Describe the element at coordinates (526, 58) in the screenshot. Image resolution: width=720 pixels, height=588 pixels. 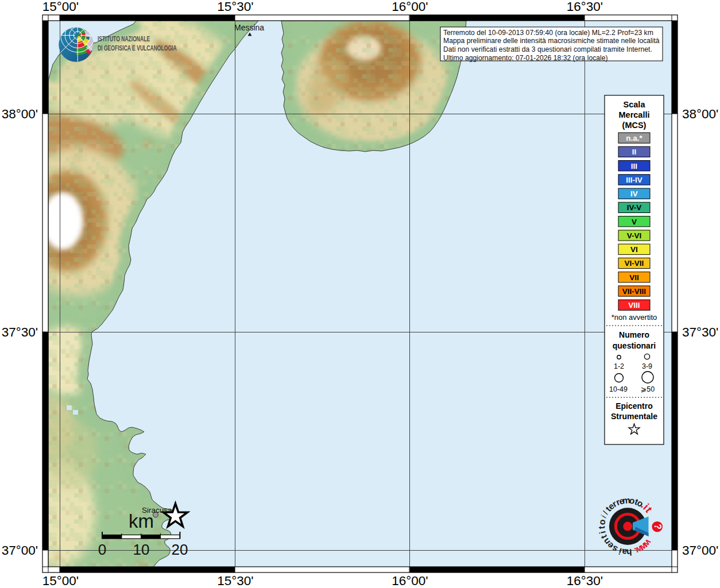
I see `svg-text:Ultimo aggiornamento: 07-01-20: Ultimo aggiornamento: 07-01-2026 18:32 (…` at that location.